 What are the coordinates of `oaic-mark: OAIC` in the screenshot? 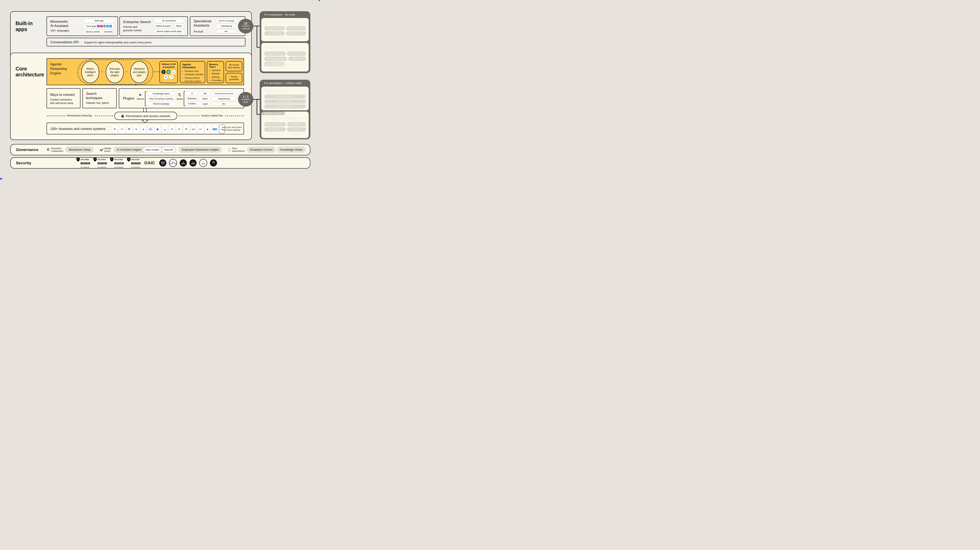 It's located at (150, 163).